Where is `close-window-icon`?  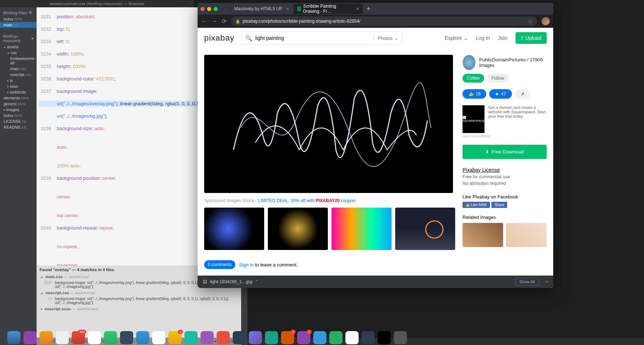 close-window-icon is located at coordinates (203, 9).